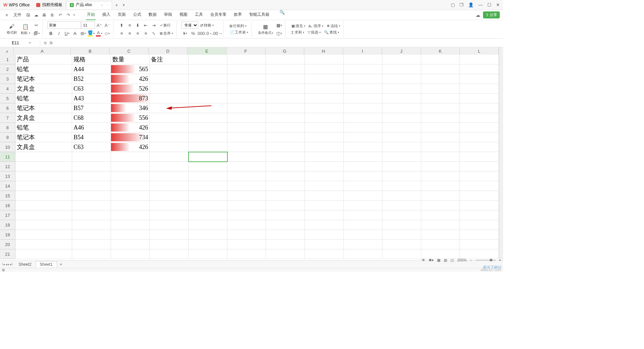 This screenshot has height=349, width=644. Describe the element at coordinates (64, 25) in the screenshot. I see `font-name-select` at that location.